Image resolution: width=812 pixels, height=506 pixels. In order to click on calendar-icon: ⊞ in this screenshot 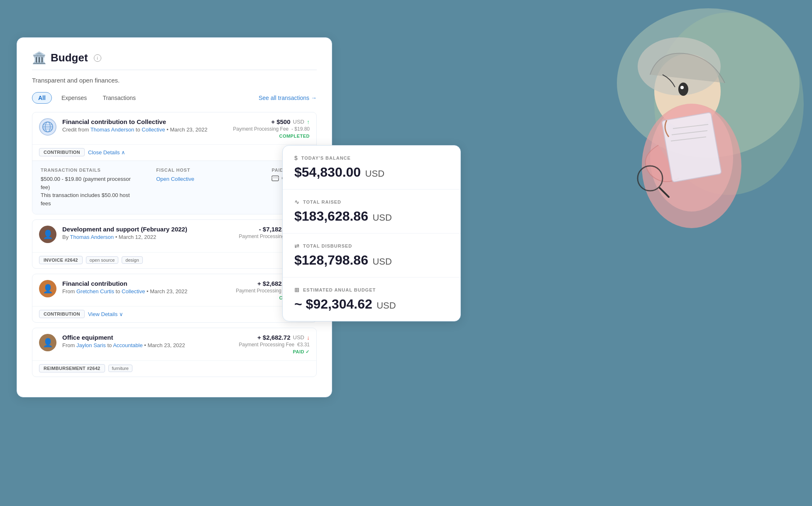, I will do `click(297, 290)`.